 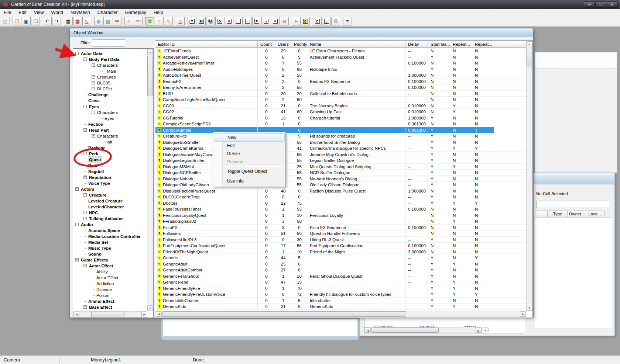 What do you see at coordinates (341, 82) in the screenshot?
I see `table-row: ?BeatrixFX020Beatrix FX Sequence0.100000…` at bounding box center [341, 82].